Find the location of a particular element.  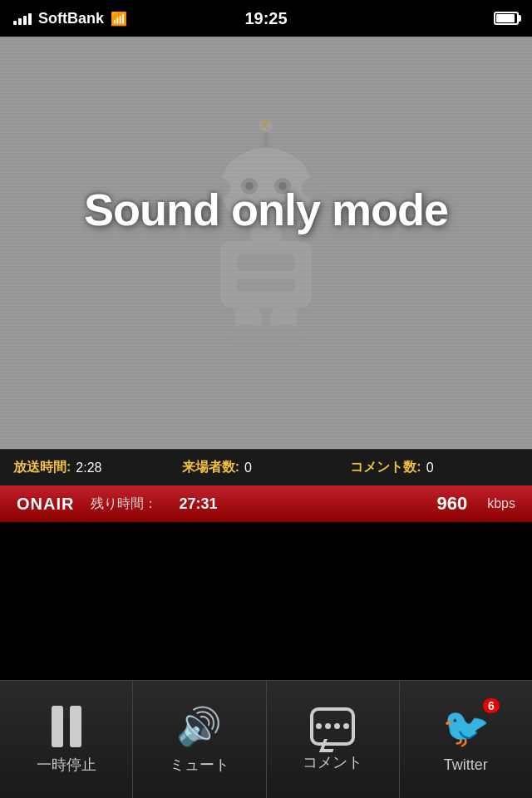

twitter-icon: 🐦 is located at coordinates (466, 727).